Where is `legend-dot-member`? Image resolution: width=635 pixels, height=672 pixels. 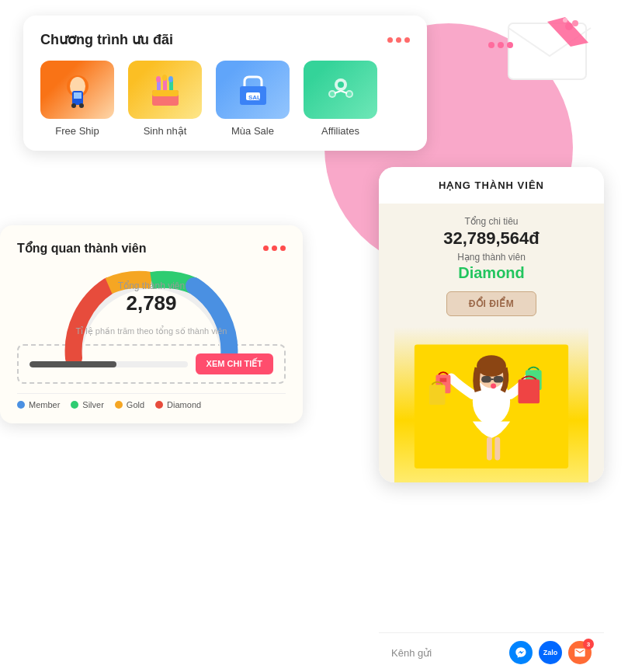
legend-dot-member is located at coordinates (21, 405).